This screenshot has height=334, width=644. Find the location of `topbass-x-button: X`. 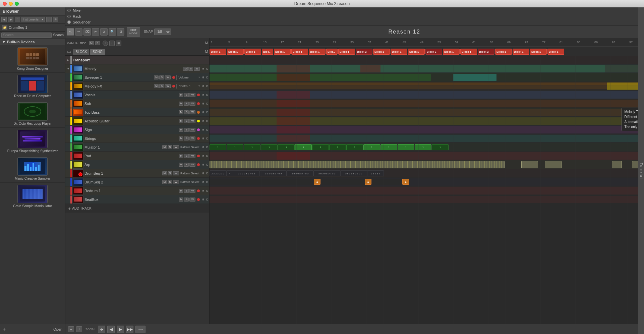

topbass-x-button: X is located at coordinates (207, 112).